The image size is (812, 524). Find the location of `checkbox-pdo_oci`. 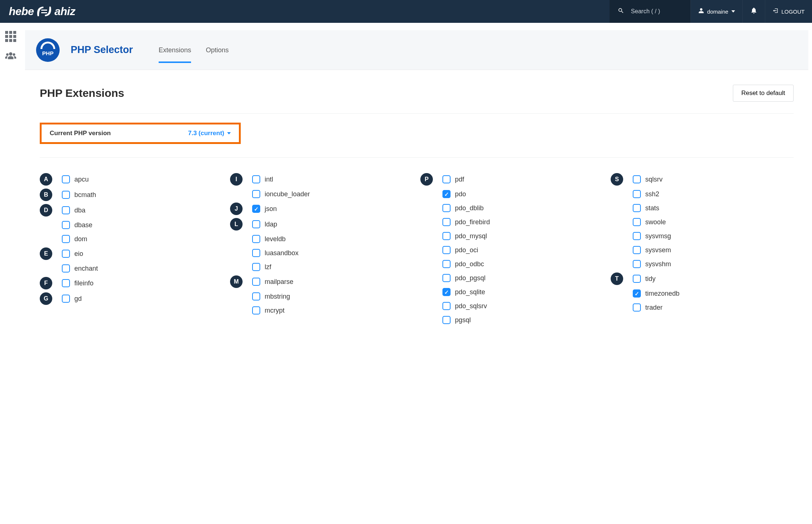

checkbox-pdo_oci is located at coordinates (446, 250).